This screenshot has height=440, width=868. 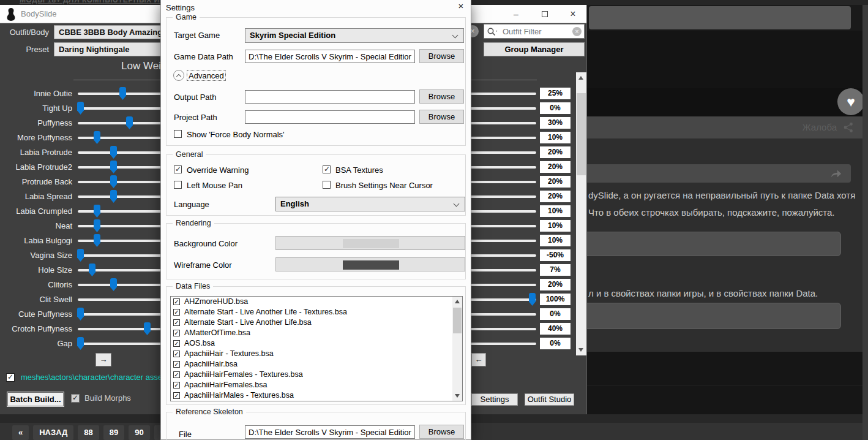 I want to click on data-file-row: ✓ApachiiHairMales - Textures.bsa, so click(x=316, y=396).